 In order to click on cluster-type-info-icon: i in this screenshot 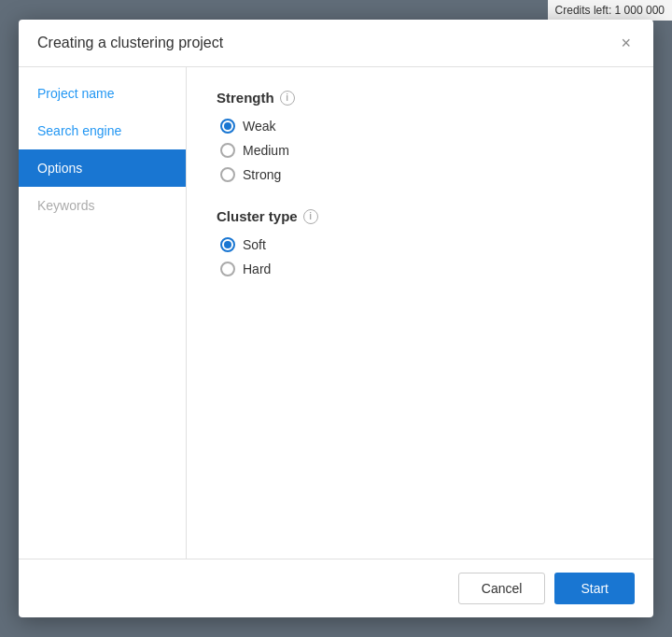, I will do `click(311, 217)`.